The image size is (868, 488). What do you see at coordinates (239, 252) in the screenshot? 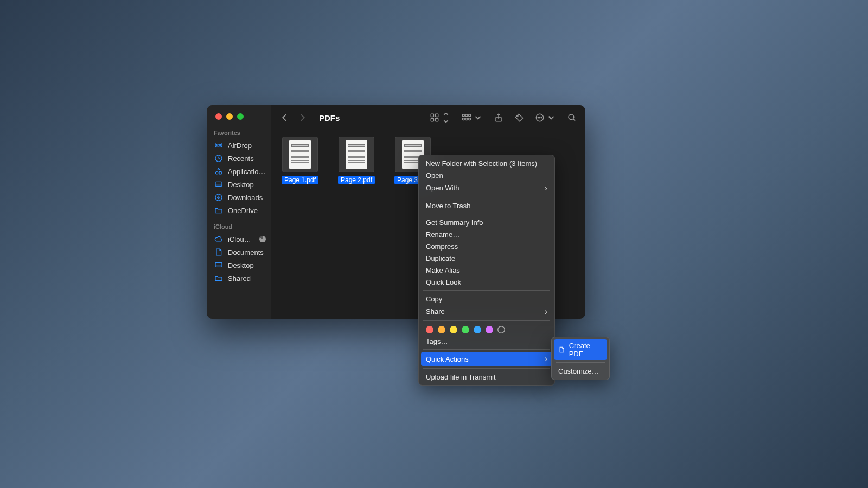
I see `sidebar-item: Documents` at bounding box center [239, 252].